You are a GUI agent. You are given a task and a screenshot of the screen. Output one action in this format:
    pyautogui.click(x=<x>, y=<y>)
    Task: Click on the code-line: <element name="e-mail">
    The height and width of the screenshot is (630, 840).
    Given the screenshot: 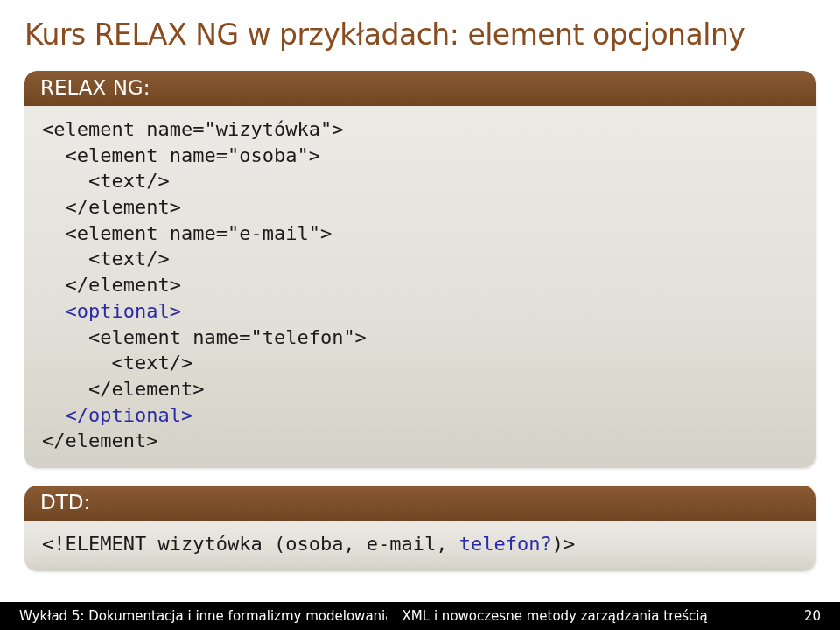 What is the action you would take?
    pyautogui.click(x=420, y=234)
    